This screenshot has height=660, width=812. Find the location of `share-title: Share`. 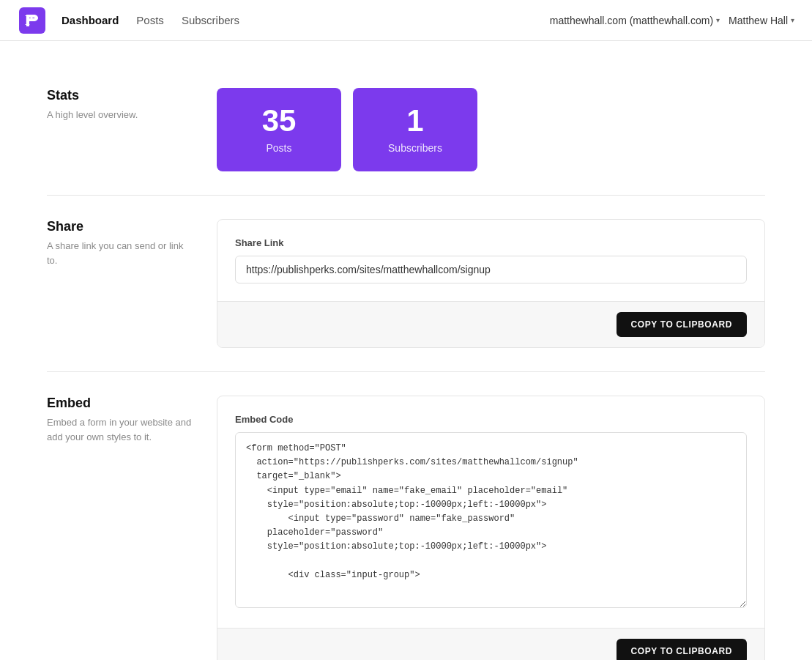

share-title: Share is located at coordinates (120, 227).